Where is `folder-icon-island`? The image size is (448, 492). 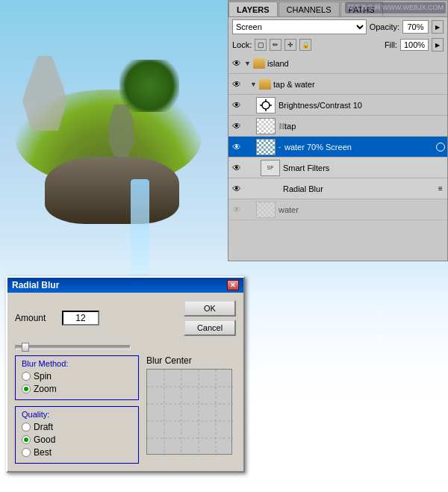
folder-icon-island is located at coordinates (259, 63).